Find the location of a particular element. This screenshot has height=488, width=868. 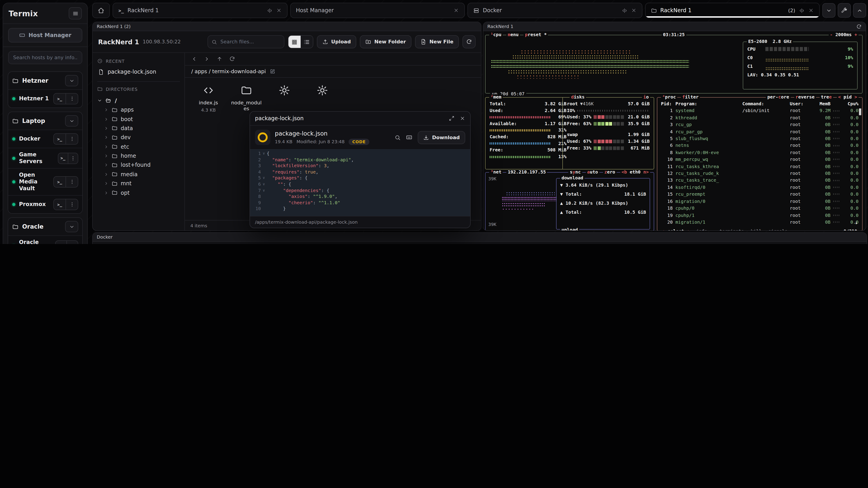

net-auto-toggle: auto is located at coordinates (592, 172).